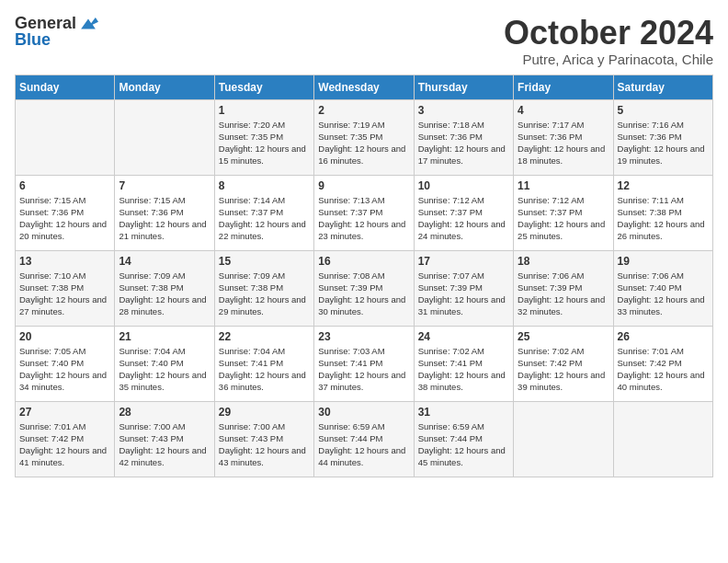  What do you see at coordinates (563, 186) in the screenshot?
I see `day-number: 11` at bounding box center [563, 186].